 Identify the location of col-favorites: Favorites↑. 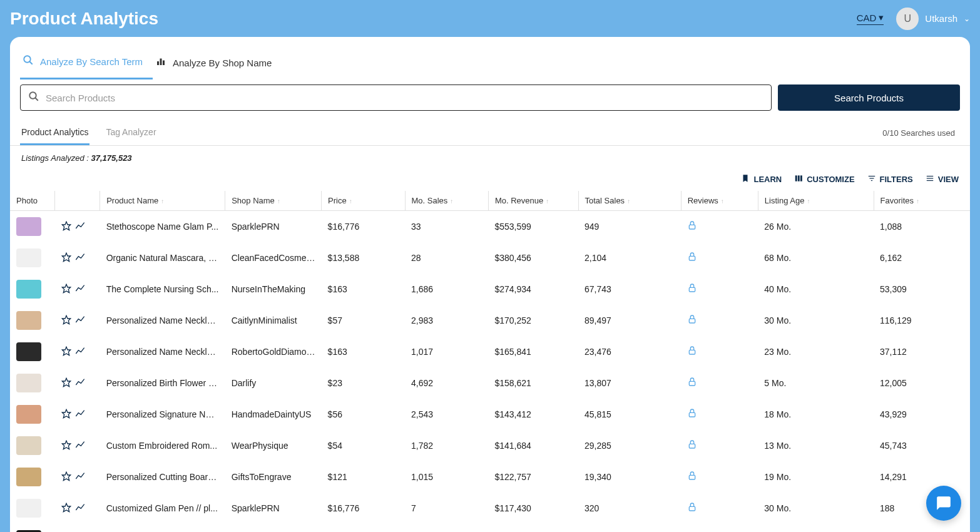
(922, 201).